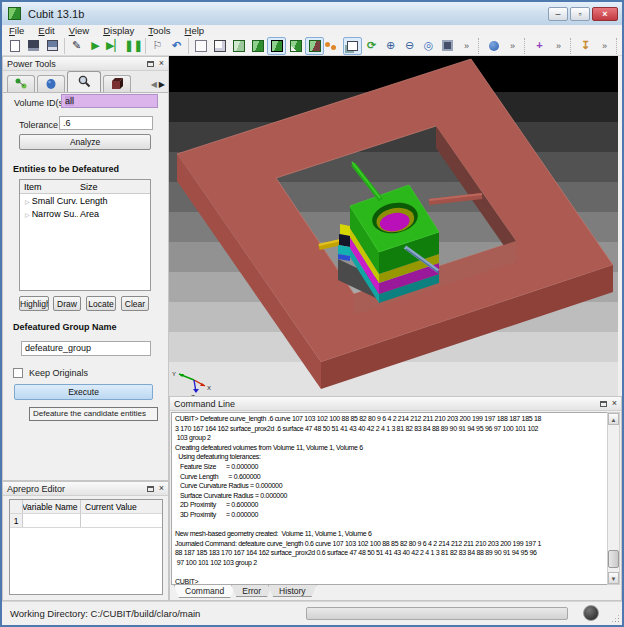 This screenshot has height=627, width=624. Describe the element at coordinates (428, 46) in the screenshot. I see `navigate-icon: ◎` at that location.